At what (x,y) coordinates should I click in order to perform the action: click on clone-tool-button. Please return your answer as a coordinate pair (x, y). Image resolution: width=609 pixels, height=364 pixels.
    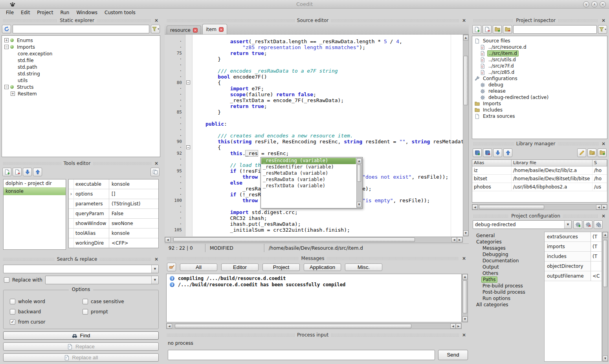
    Looking at the image, I should click on (155, 172).